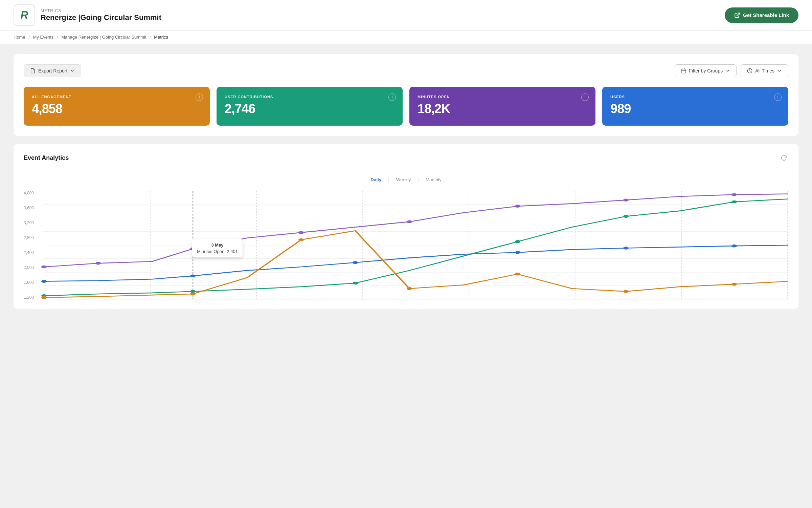 Image resolution: width=812 pixels, height=508 pixels. What do you see at coordinates (434, 179) in the screenshot?
I see `tab-monthly: Monthly` at bounding box center [434, 179].